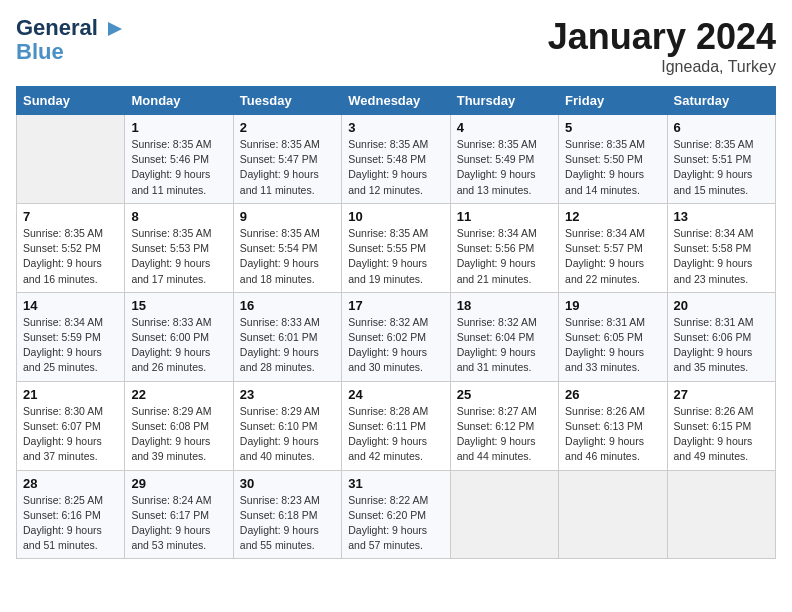 This screenshot has height=612, width=792. What do you see at coordinates (70, 40) in the screenshot?
I see `logo: General Blue` at bounding box center [70, 40].